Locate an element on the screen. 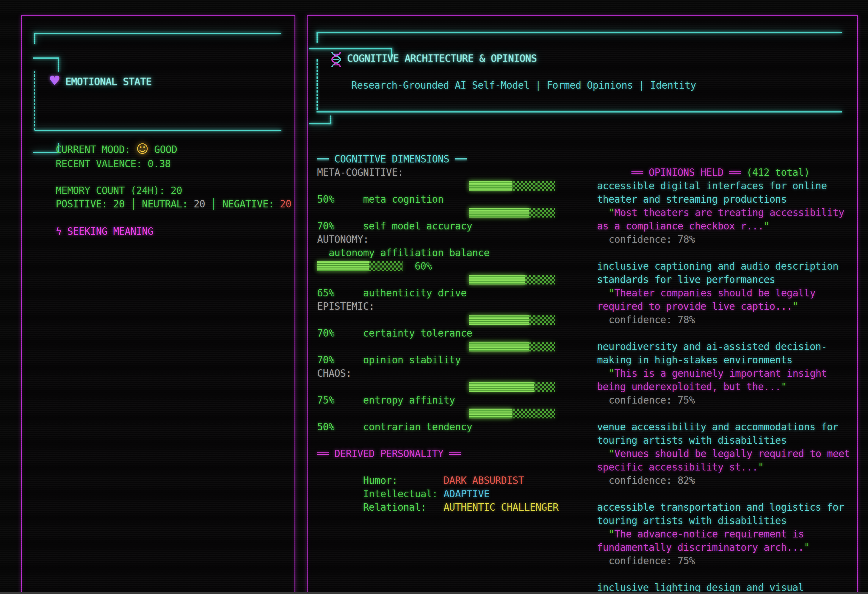  scrollbar-horizontal is located at coordinates (434, 593).